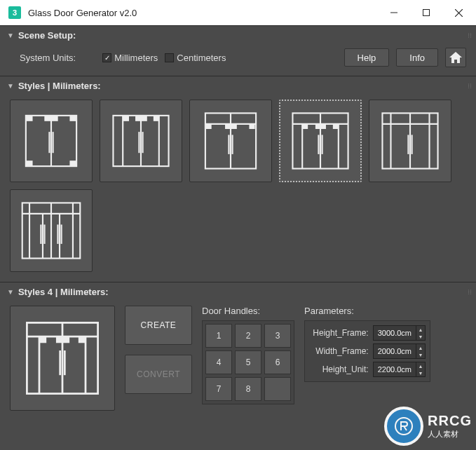 This screenshot has height=450, width=476. Describe the element at coordinates (62, 358) in the screenshot. I see `style-preview` at that location.